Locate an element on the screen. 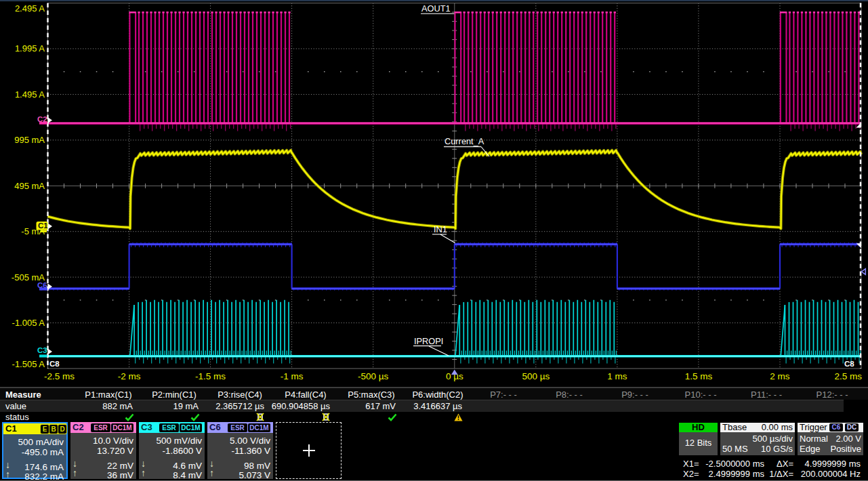 The image size is (868, 481). svg-text: -505 mA is located at coordinates (28, 278).